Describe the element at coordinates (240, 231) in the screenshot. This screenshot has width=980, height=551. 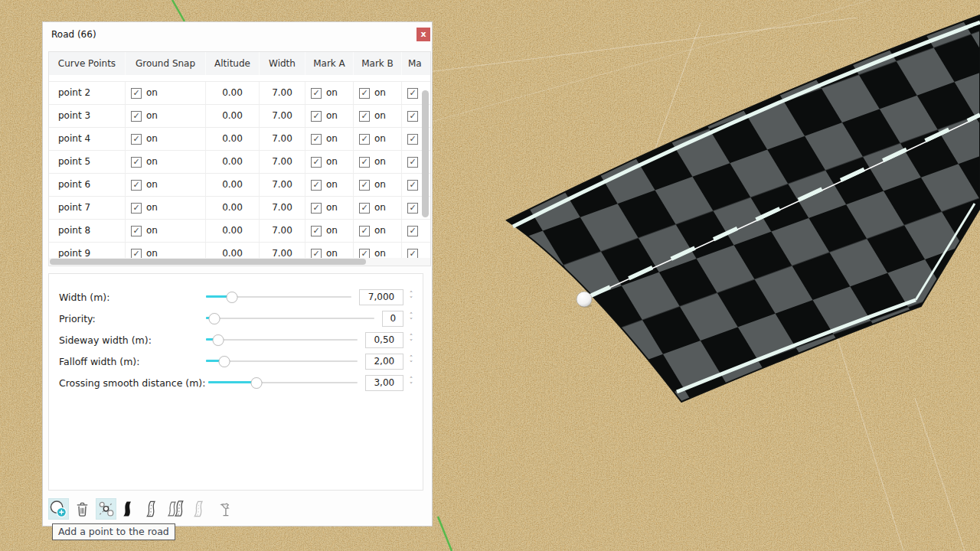
I see `table-row: point 8✓on0.007.00✓on✓on✓` at that location.